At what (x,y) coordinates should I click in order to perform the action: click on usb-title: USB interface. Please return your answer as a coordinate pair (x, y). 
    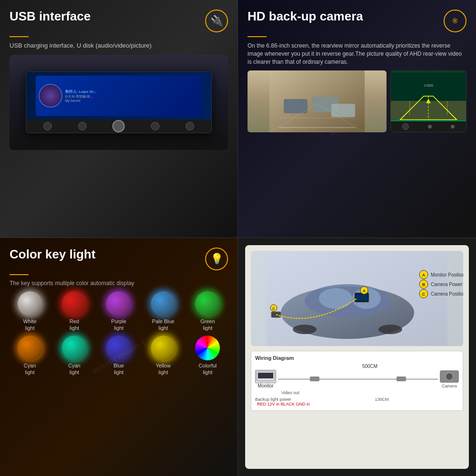
    Looking at the image, I should click on (50, 16).